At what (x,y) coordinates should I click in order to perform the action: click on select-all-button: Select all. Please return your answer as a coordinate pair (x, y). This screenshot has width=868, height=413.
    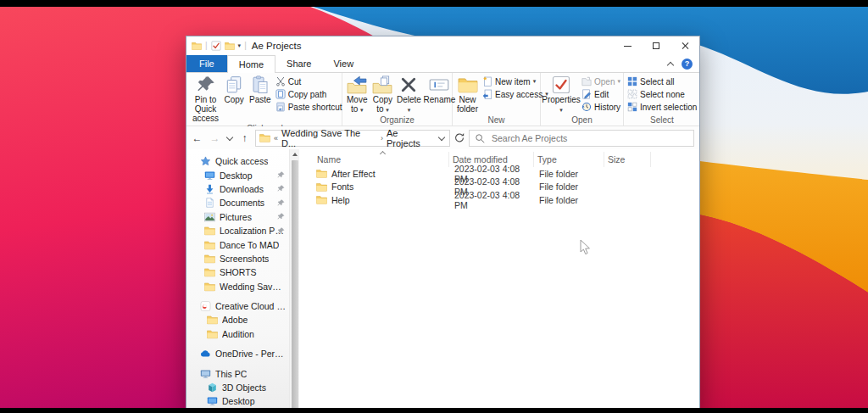
    Looking at the image, I should click on (662, 81).